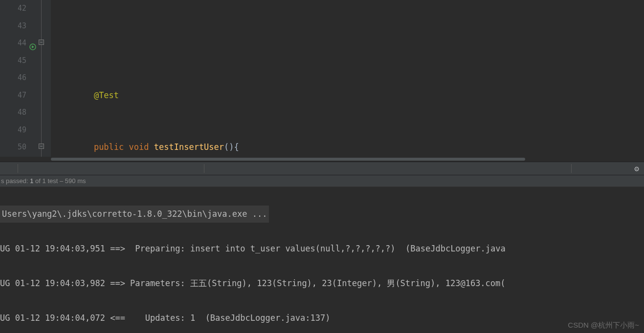 Image resolution: width=644 pixels, height=333 pixels. Describe the element at coordinates (322, 181) in the screenshot. I see `test-status-bar: s passed: 1 of 1 test – 590 ms` at that location.